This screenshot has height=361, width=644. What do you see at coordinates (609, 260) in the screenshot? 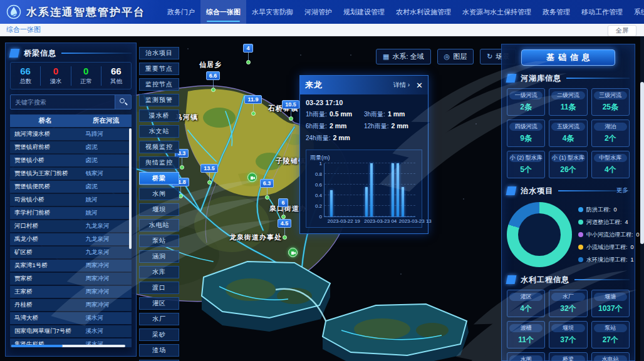
I see `legend-item: 水环境治理工程: 1` at bounding box center [609, 260].